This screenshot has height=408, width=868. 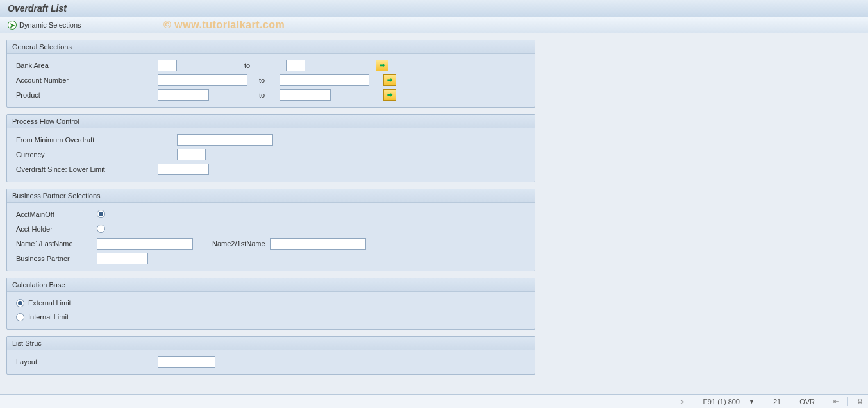 What do you see at coordinates (271, 303) in the screenshot?
I see `external-limit-option: External Limit` at bounding box center [271, 303].